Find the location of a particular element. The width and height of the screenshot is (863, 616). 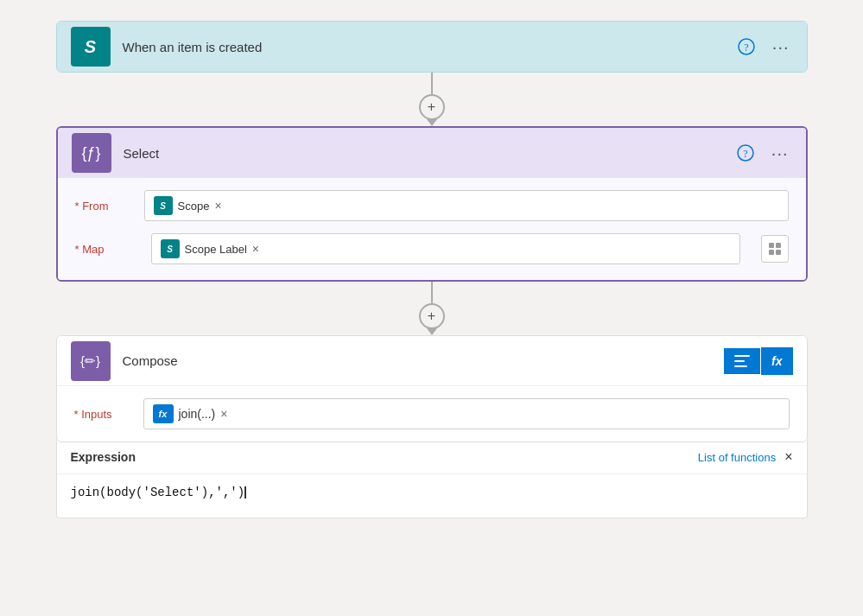

inputs-token-text: join(...) is located at coordinates (197, 414).